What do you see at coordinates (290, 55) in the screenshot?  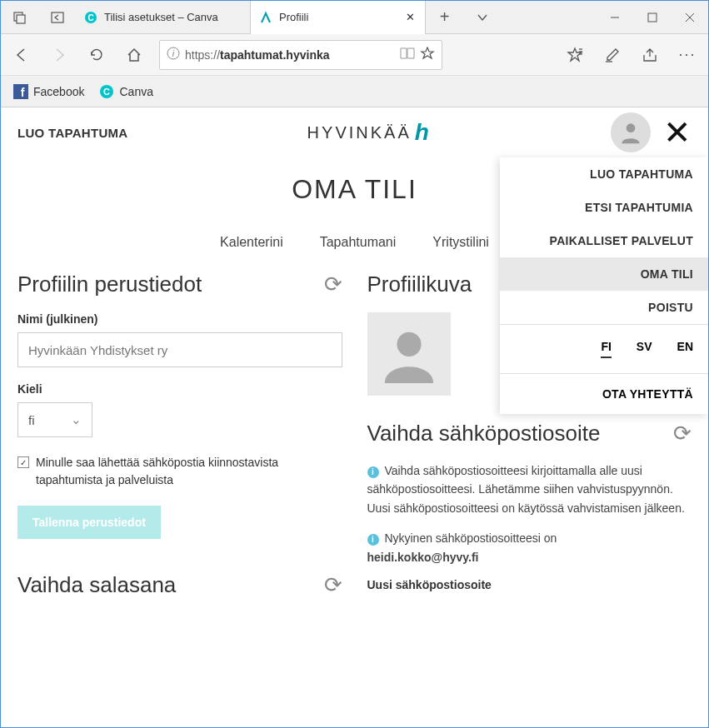 I see `url-text: https://tapahtumat.hyvinka` at bounding box center [290, 55].